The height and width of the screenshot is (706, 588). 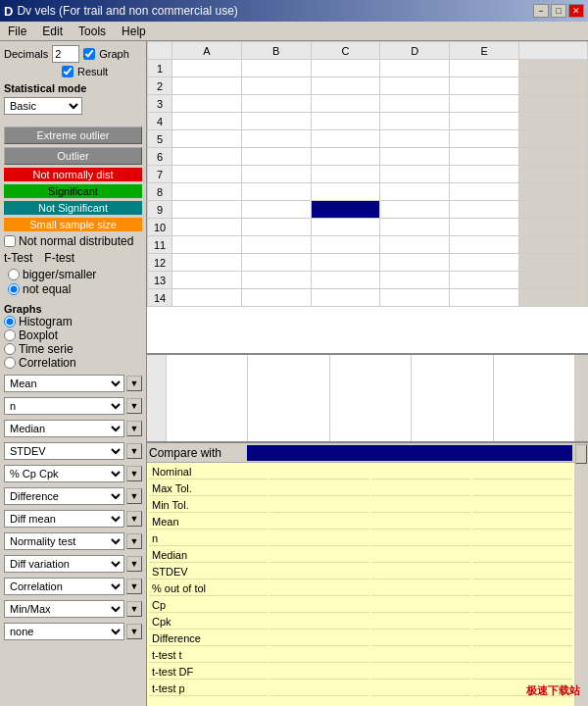 I want to click on radio-bigger, so click(x=14, y=275).